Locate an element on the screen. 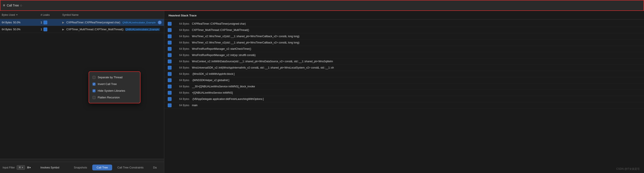 This screenshot has height=173, width=644. popup-label-separate-by-thread: Separate by Thread is located at coordinates (110, 78).